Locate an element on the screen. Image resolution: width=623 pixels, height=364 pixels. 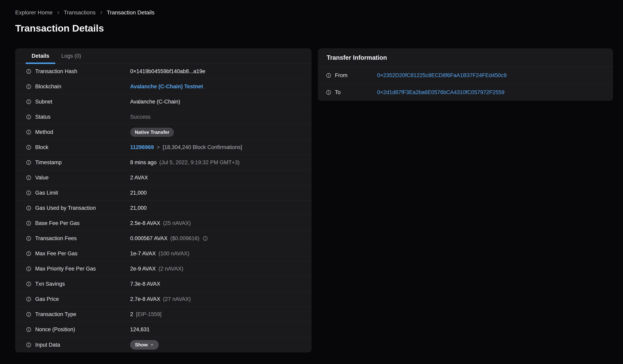
gas-price-secondary-value: (27 nAVAX) is located at coordinates (177, 299).